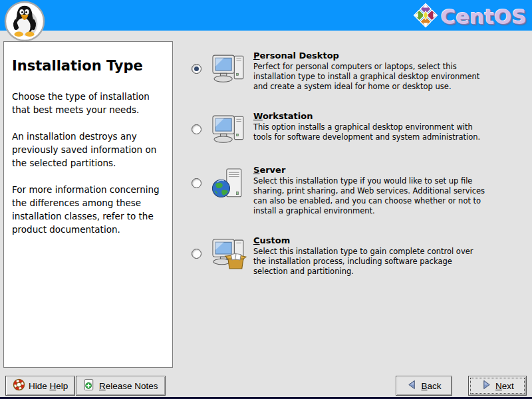 The height and width of the screenshot is (399, 532). Describe the element at coordinates (370, 196) in the screenshot. I see `option-description: Select this installation type if you wou…` at that location.